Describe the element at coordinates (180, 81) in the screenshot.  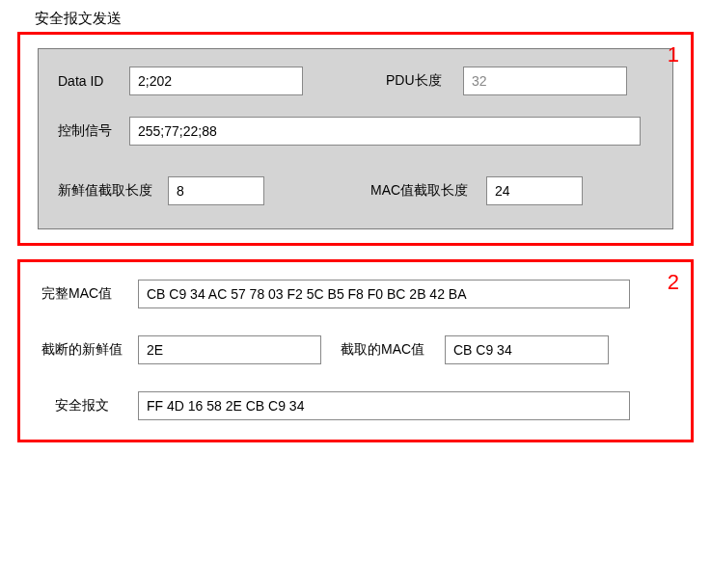
I see `field-data-id: Data ID` at that location.